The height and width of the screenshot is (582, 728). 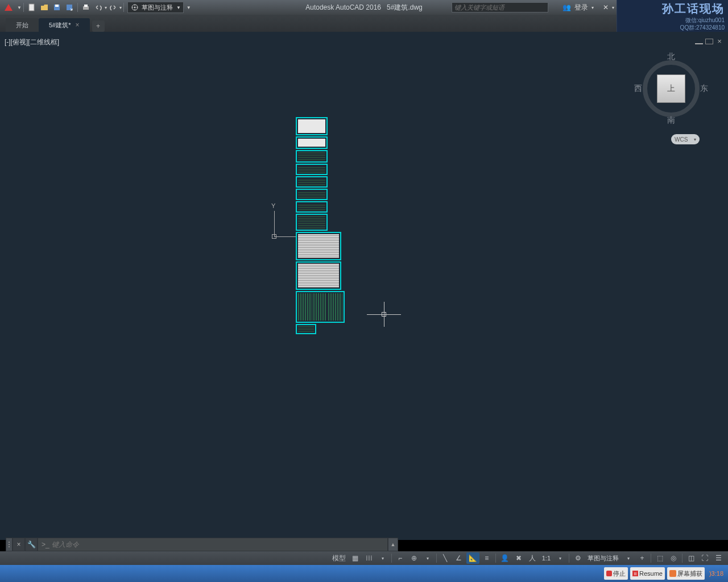 I want to click on navcube-east: 东, so click(x=704, y=89).